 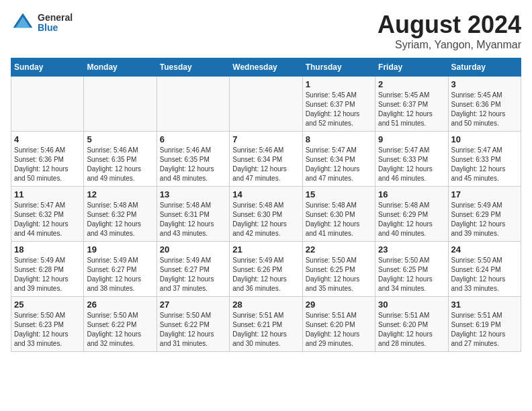 What do you see at coordinates (48, 269) in the screenshot?
I see `calendar-cell: 18 Sunrise: 5:49 AMSunset: 6:28 PMDaylig…` at bounding box center [48, 269].